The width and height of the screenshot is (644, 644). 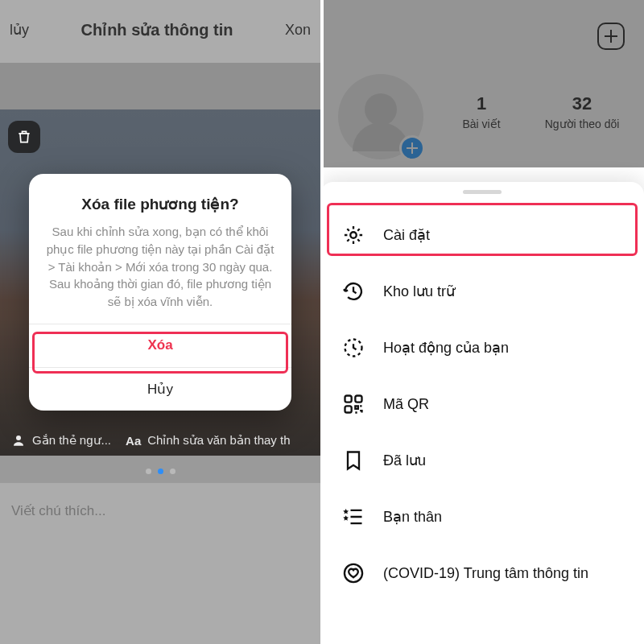 I want to click on tag-people-button: Gắn thẻ ngư..., so click(x=61, y=440).